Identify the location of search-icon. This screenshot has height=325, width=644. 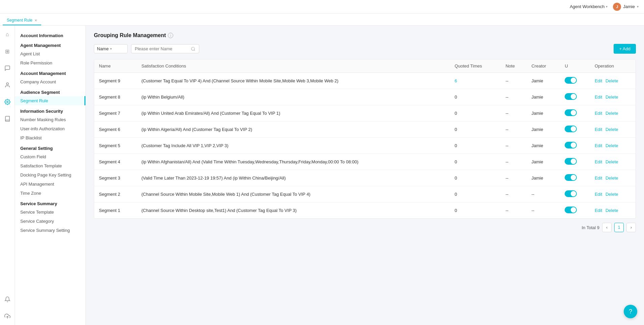
(193, 49).